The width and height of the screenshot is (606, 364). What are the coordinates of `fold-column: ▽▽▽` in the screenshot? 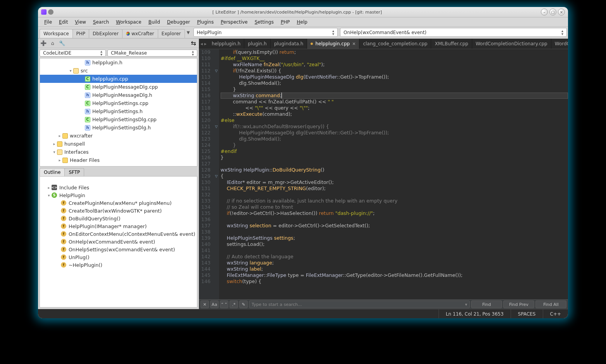 It's located at (216, 174).